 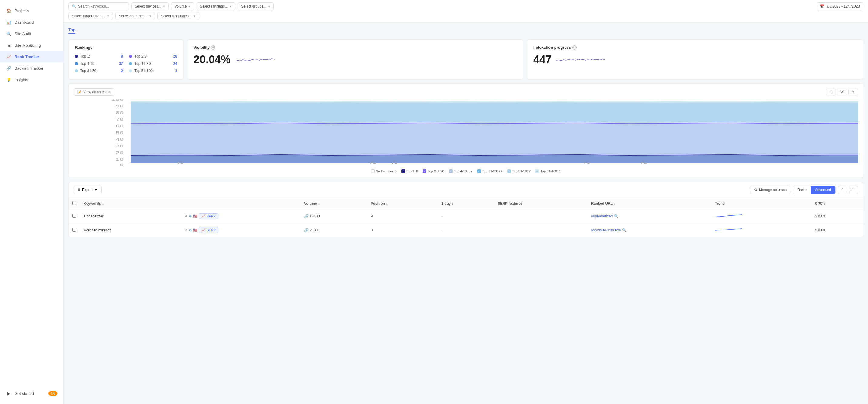 I want to click on table-toolbar: ⬇ Export ▼ ⚙ Manage columns Basic Advanc…, so click(x=466, y=190).